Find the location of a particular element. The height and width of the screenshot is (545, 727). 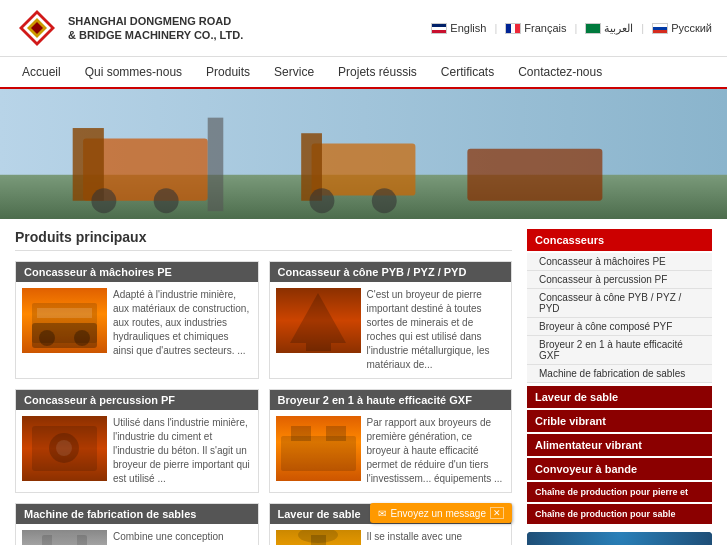

sidebar-item-broyeur-gxf: Broyeur 2 en 1 à haute efficacité GXF is located at coordinates (620, 350).